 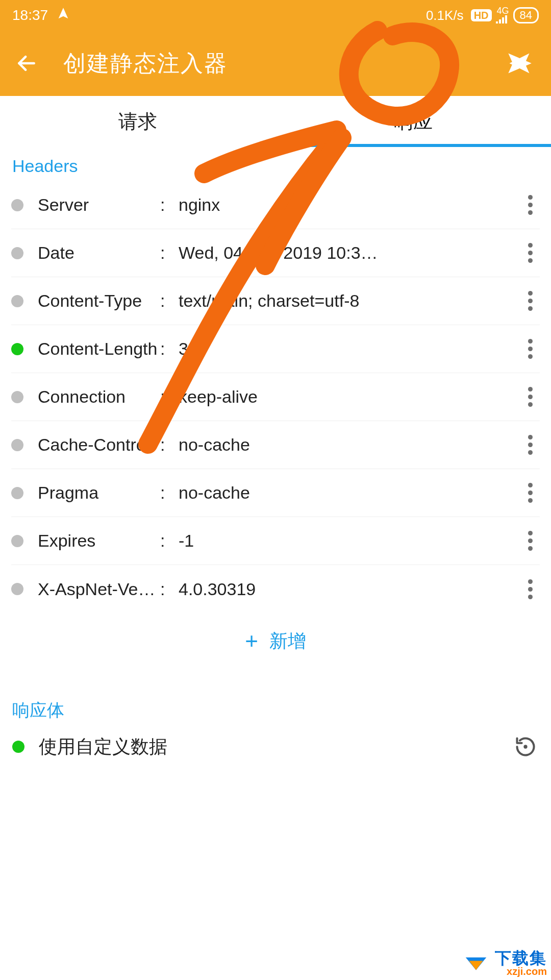 What do you see at coordinates (99, 205) in the screenshot?
I see `header-key: Server` at bounding box center [99, 205].